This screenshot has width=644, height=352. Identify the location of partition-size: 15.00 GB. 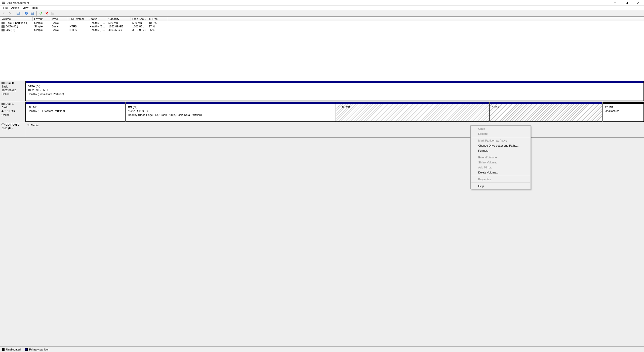
(413, 107).